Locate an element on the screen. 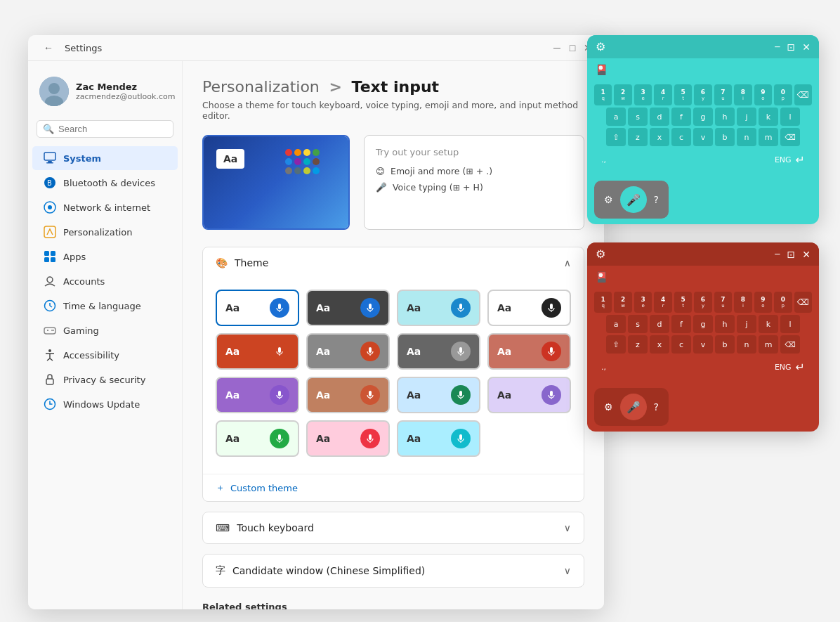 The height and width of the screenshot is (622, 840). kb-letter-key: f is located at coordinates (681, 324).